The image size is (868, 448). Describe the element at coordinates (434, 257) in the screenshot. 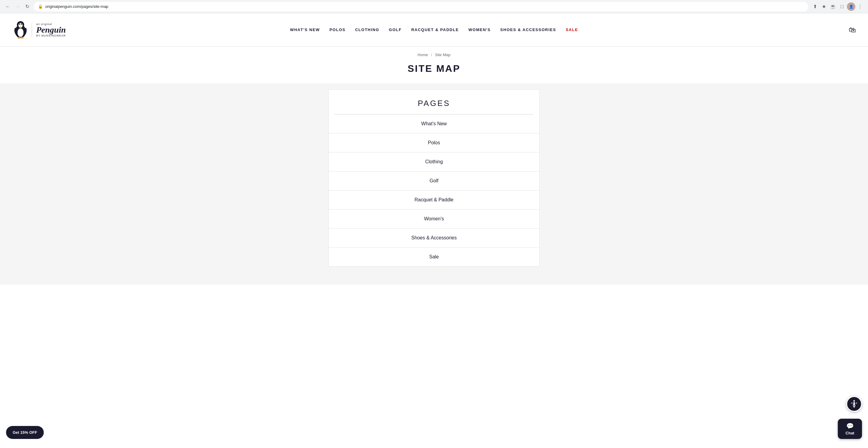

I see `page-link-sale: Sale` at that location.